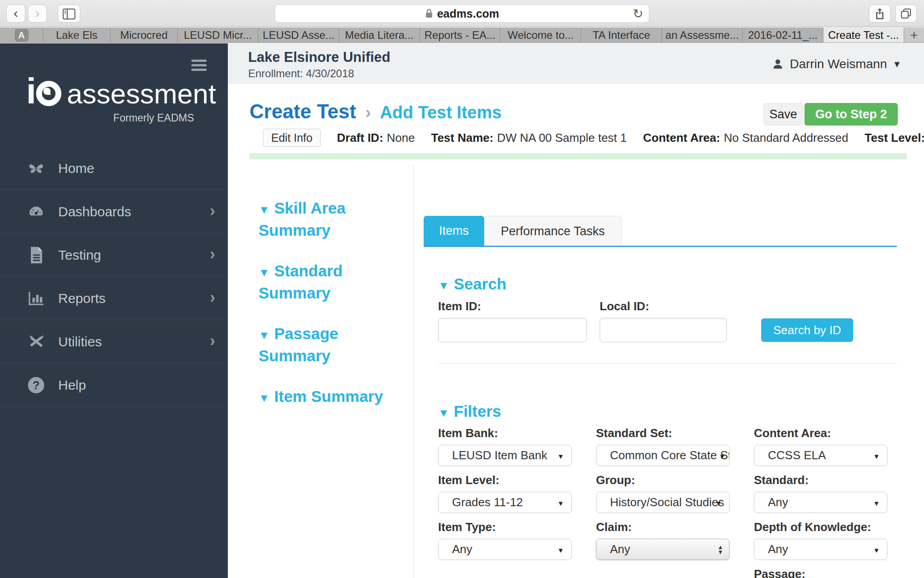 This screenshot has width=924, height=578. Describe the element at coordinates (462, 14) in the screenshot. I see `url-field: eadms.com ↻` at that location.